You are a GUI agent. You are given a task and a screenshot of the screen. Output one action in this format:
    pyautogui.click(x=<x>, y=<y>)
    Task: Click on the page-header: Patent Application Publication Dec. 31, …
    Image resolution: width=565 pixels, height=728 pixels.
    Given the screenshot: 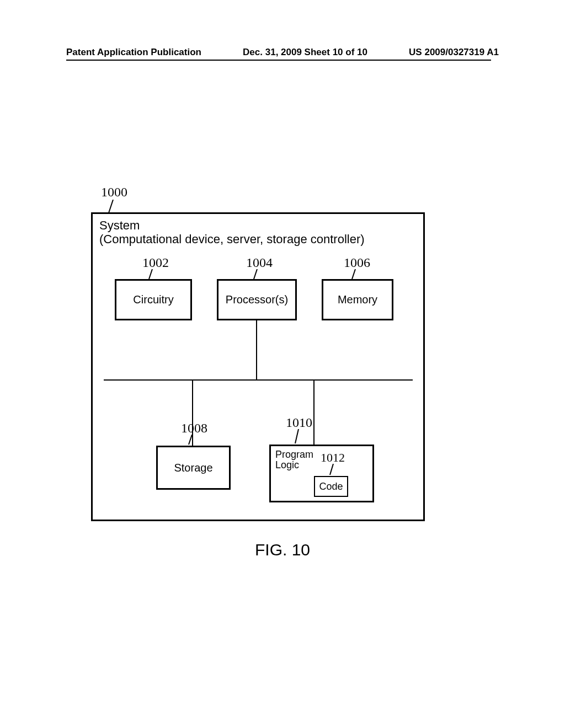 What is the action you would take?
    pyautogui.click(x=282, y=52)
    